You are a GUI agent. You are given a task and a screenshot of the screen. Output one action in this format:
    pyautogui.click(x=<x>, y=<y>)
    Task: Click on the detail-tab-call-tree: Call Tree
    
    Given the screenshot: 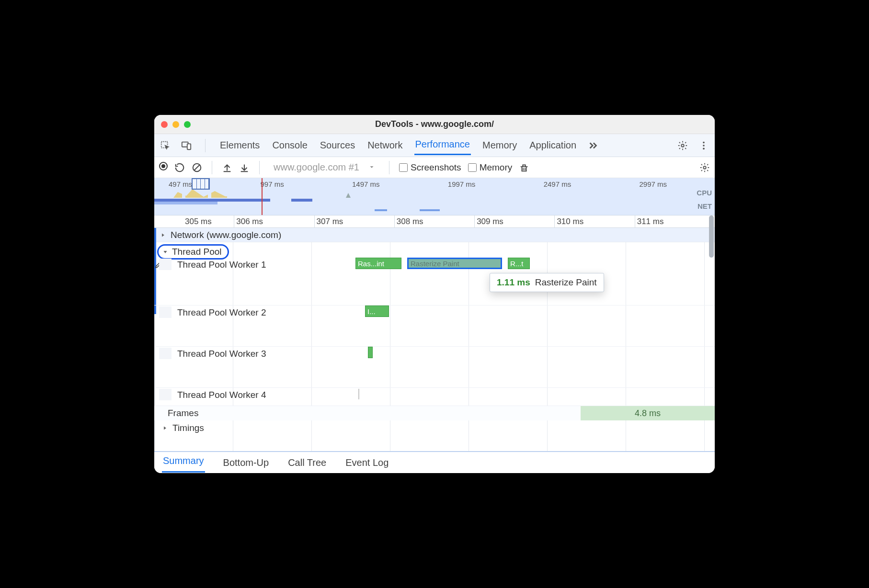 What is the action you would take?
    pyautogui.click(x=307, y=463)
    